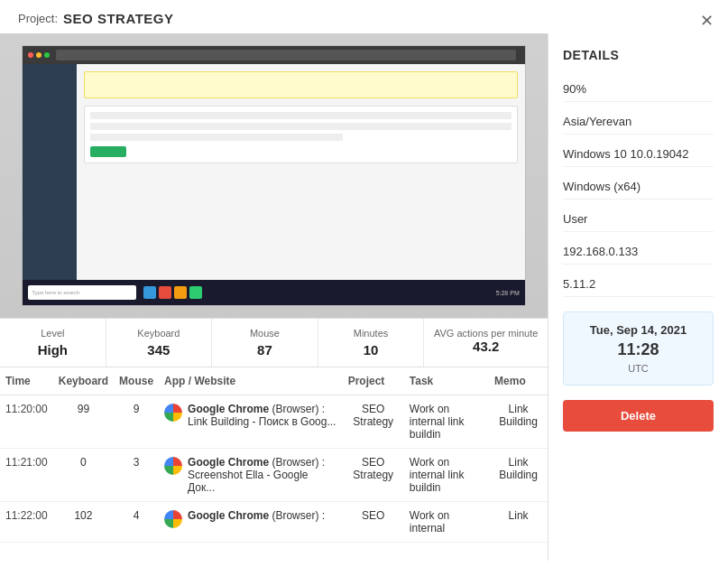 The width and height of the screenshot is (728, 567). I want to click on header: Project: SEO STRATEGY, so click(364, 16).